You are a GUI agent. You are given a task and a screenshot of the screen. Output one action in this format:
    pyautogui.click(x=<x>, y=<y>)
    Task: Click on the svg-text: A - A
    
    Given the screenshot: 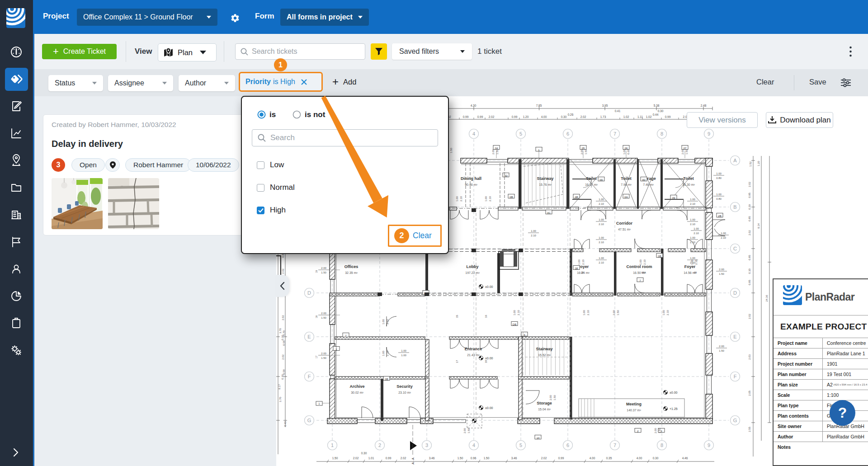 What is the action you would take?
    pyautogui.click(x=413, y=461)
    